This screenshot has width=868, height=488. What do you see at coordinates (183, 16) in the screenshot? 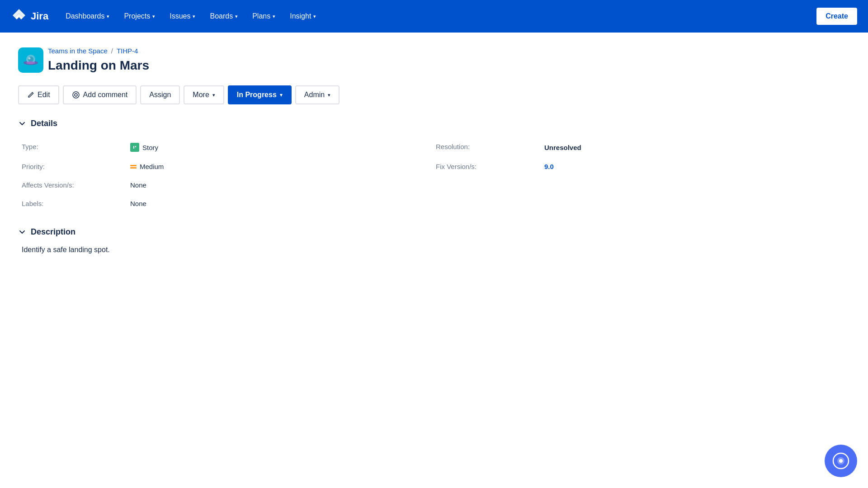
I see `nav-item-issues: Issues ▾` at bounding box center [183, 16].